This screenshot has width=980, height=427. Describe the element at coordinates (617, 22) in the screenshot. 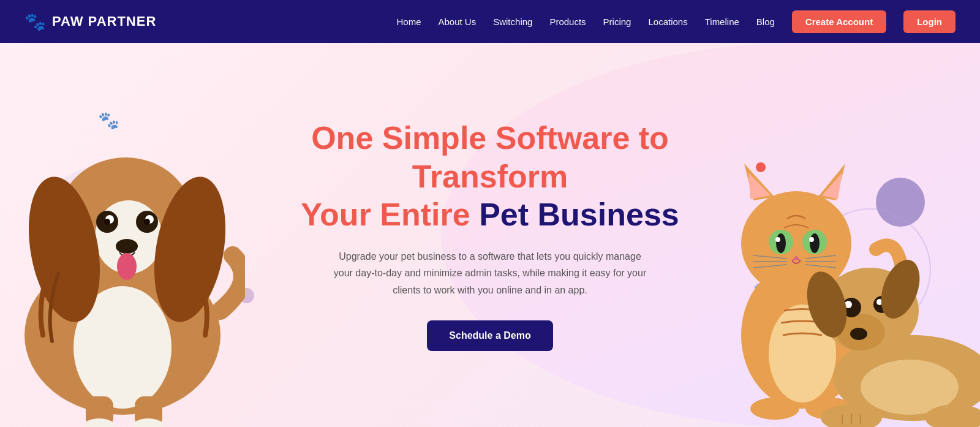

I see `nav-pricing: Pricing` at that location.